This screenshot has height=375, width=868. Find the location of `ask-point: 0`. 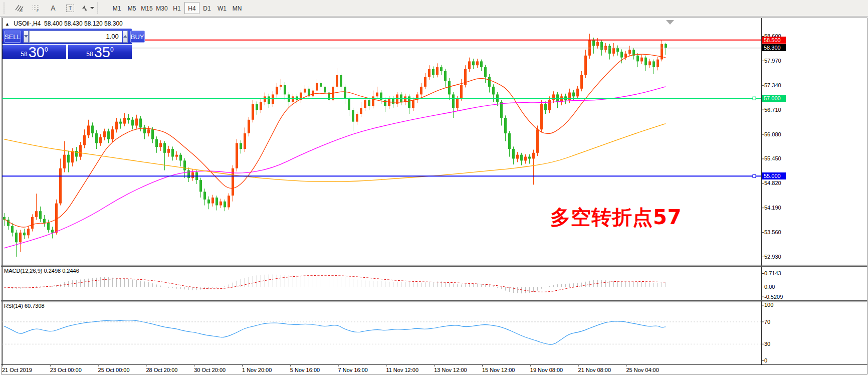

ask-point: 0 is located at coordinates (112, 50).